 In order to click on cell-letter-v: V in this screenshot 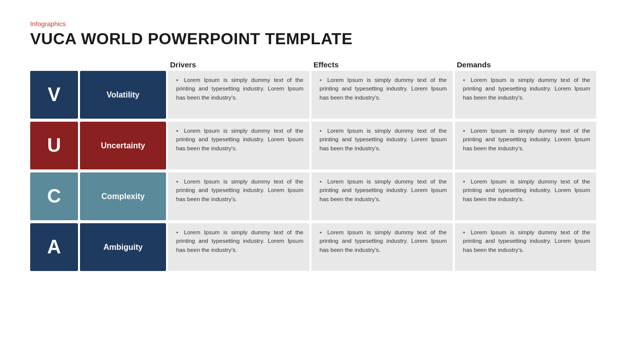, I will do `click(54, 95)`.